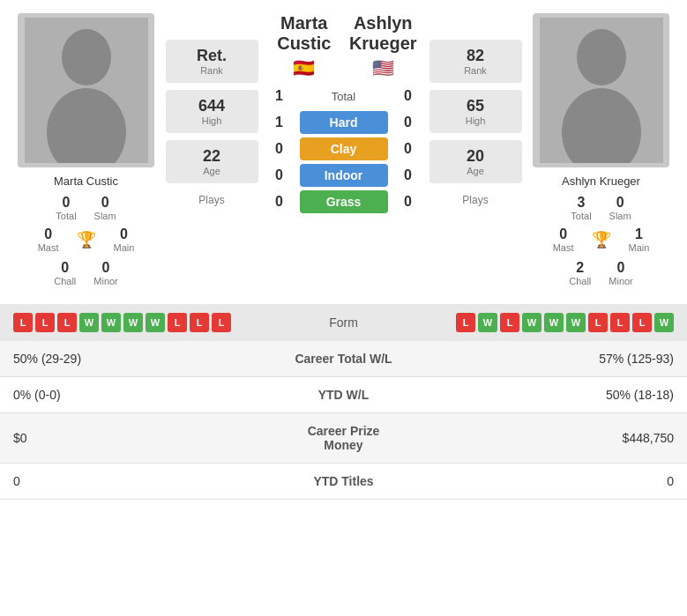 The width and height of the screenshot is (687, 616). Describe the element at coordinates (65, 208) in the screenshot. I see `player1-total: 0 Total` at that location.